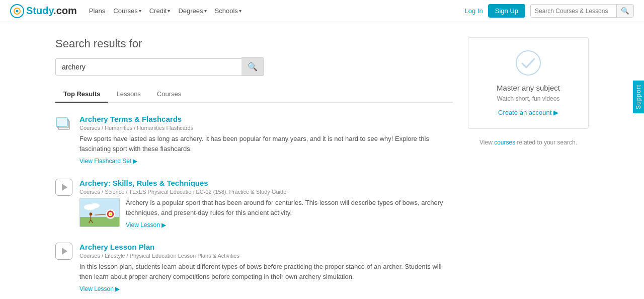  What do you see at coordinates (100, 212) in the screenshot?
I see `archery-thumb-image` at bounding box center [100, 212].